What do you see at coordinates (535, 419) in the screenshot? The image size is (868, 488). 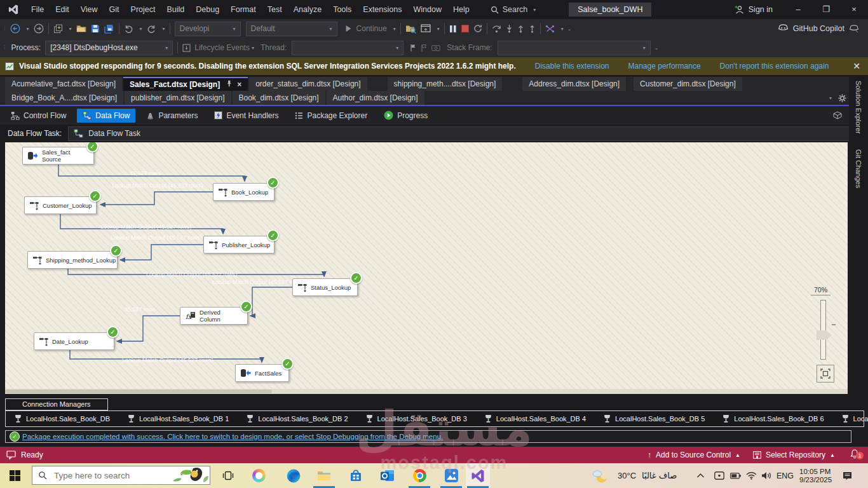 I see `connection-manager-item-5: LocalHost.Sales_Book_DB 4` at bounding box center [535, 419].